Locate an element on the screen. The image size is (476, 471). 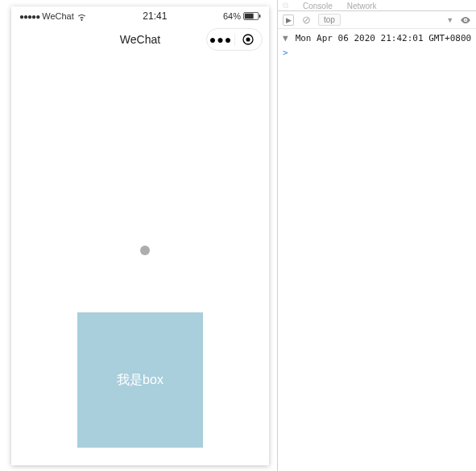
target-icon is located at coordinates (248, 39).